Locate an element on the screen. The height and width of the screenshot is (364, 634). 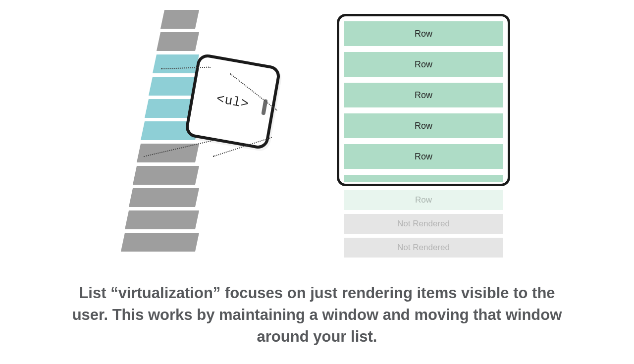
buffered-row: Row is located at coordinates (423, 200).